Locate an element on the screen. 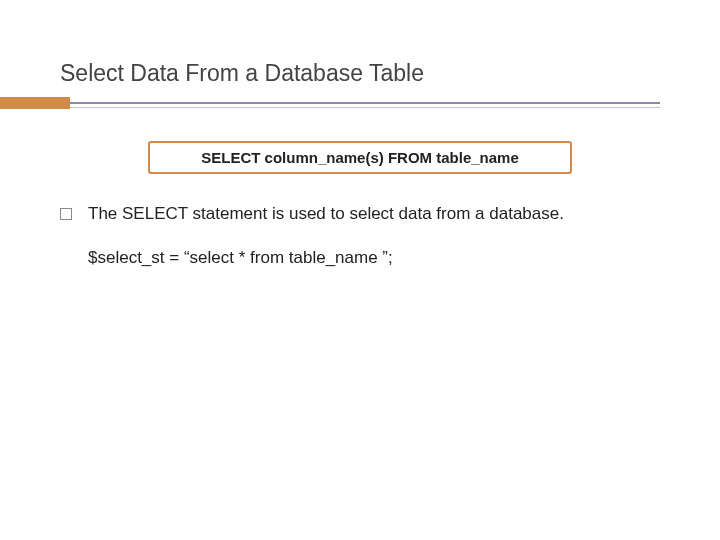 The width and height of the screenshot is (720, 540). rule-accent is located at coordinates (35, 103).